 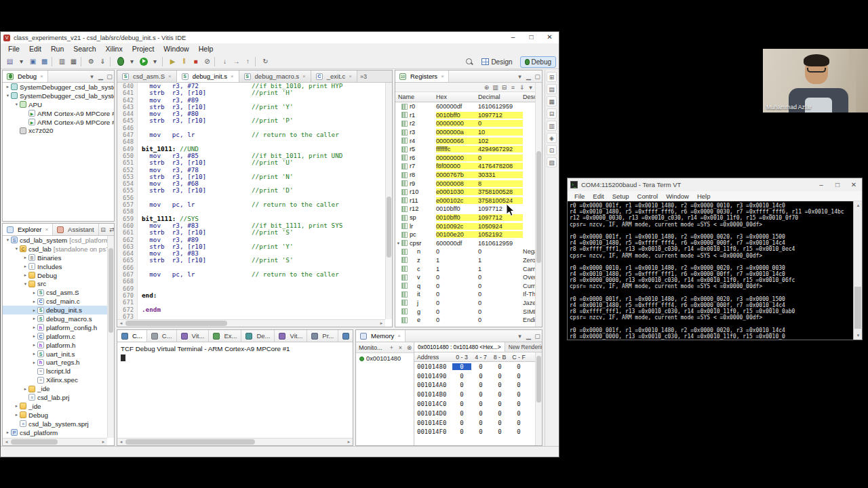 I want to click on code-line: 670 end:, so click(x=251, y=296).